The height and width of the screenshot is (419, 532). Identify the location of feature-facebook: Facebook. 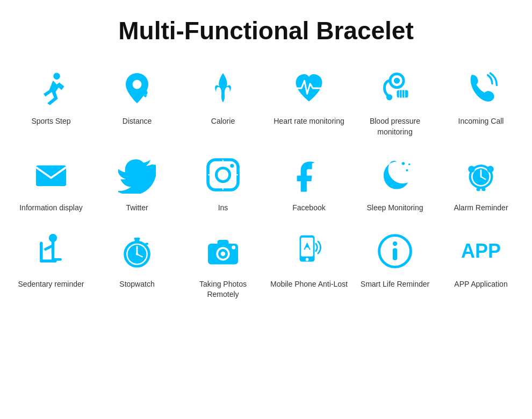
(309, 183).